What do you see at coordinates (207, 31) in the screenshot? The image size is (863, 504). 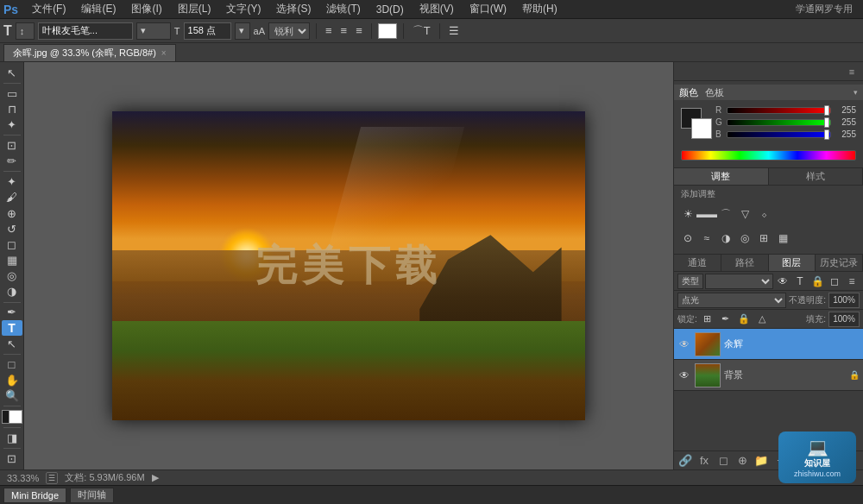 I see `font-size-input` at bounding box center [207, 31].